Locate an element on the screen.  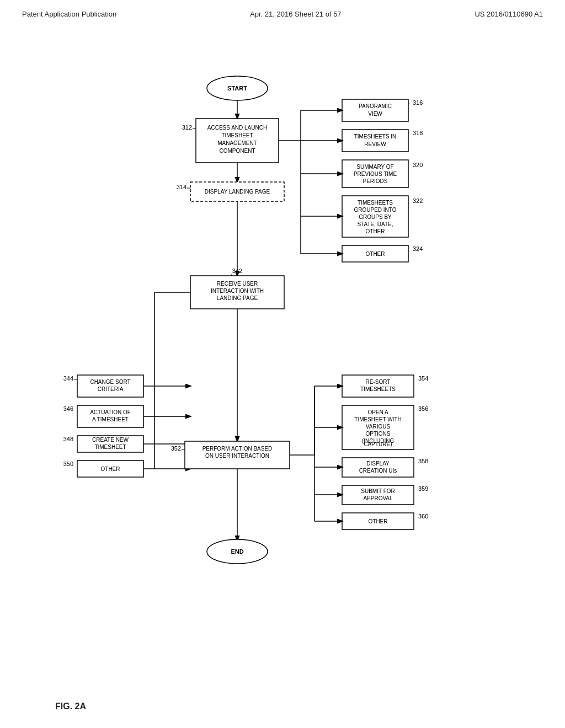
svg-text: LANDING PAGE is located at coordinates (237, 298).